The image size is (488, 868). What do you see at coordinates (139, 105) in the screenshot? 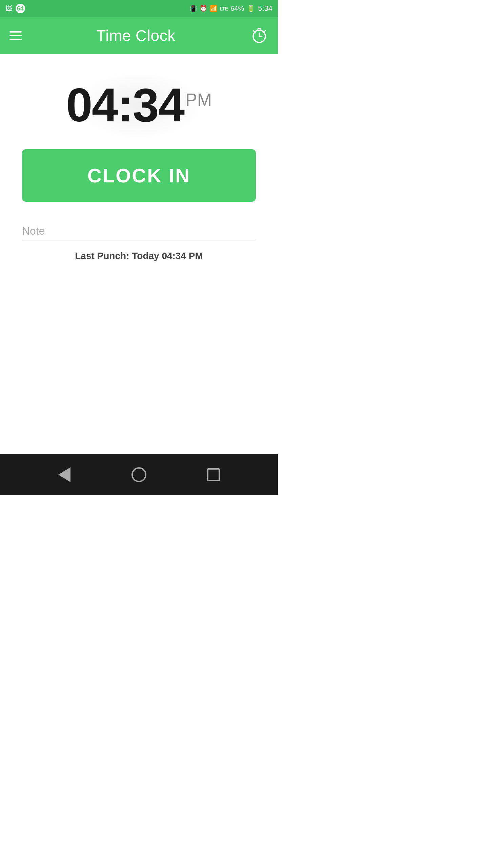
I see `time-display: 04:34 PM` at bounding box center [139, 105].